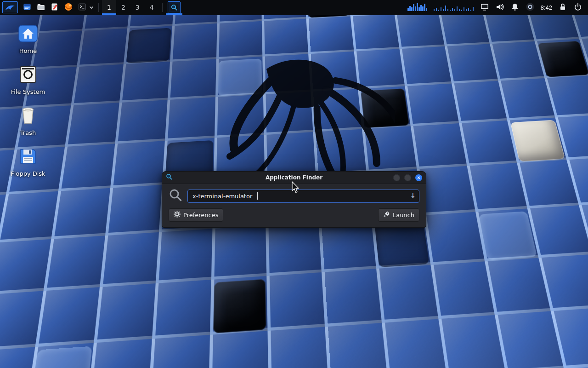 This screenshot has height=368, width=588. I want to click on volume-icon, so click(500, 7).